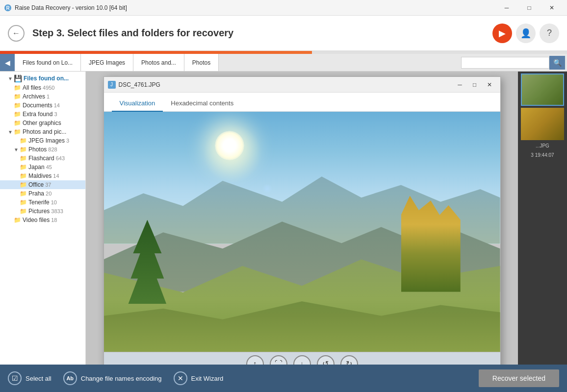 This screenshot has height=392, width=567. I want to click on tree-item-pictures: 📁 Pictures 3833, so click(43, 211).